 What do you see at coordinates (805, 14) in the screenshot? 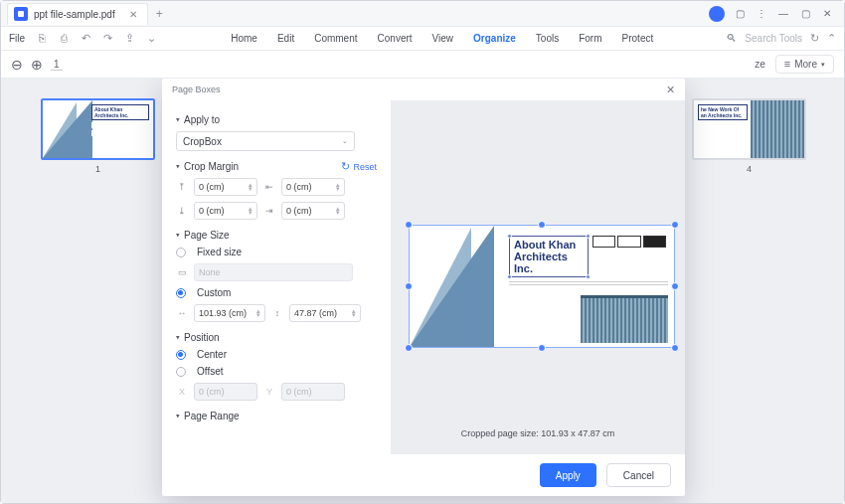
I see `maximize-icon: ▢` at bounding box center [805, 14].